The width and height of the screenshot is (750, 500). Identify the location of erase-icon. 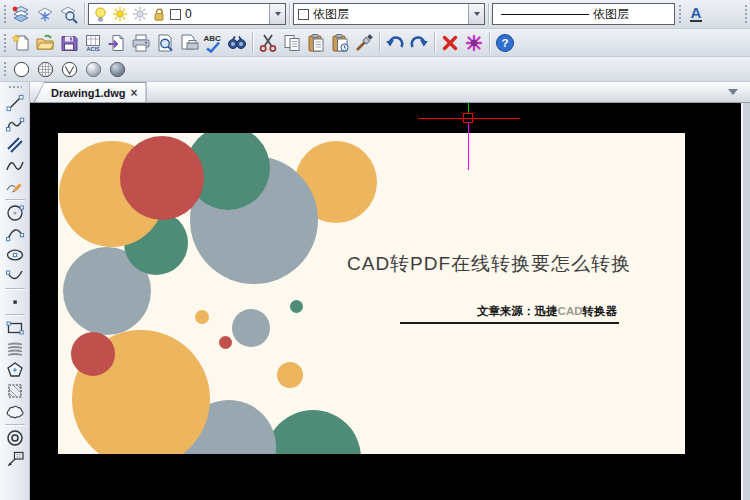
(450, 43).